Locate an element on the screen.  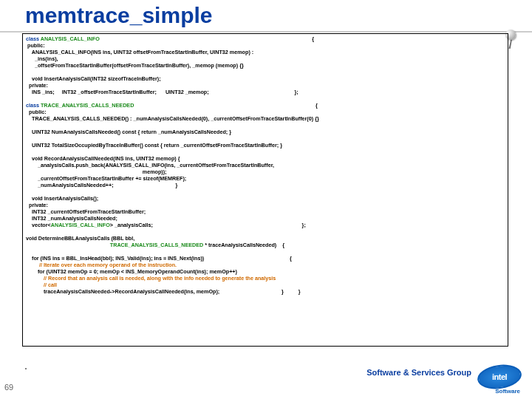
code-comment: // call is located at coordinates (41, 285).